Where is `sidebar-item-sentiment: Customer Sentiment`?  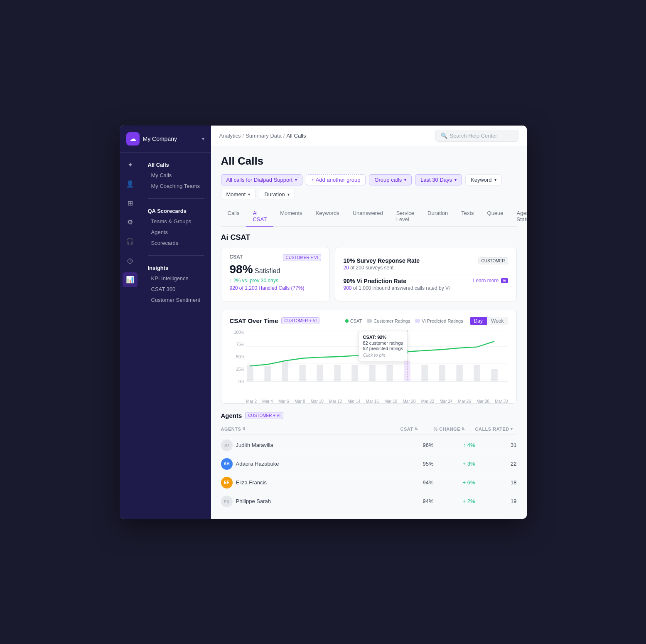 sidebar-item-sentiment: Customer Sentiment is located at coordinates (176, 300).